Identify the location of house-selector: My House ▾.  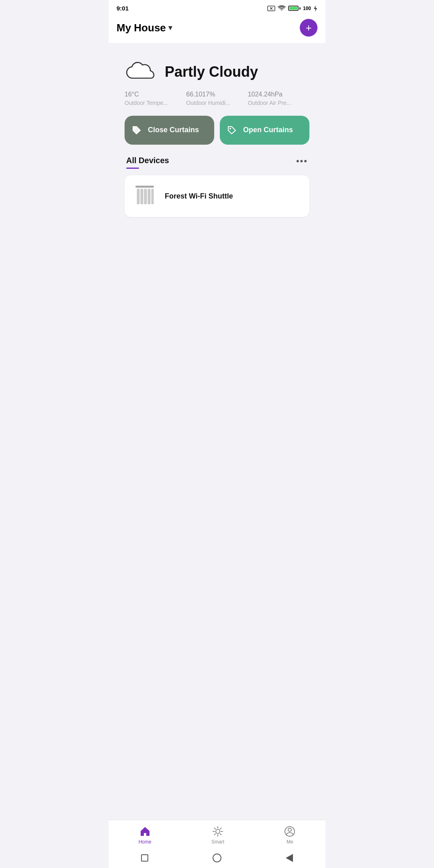
(144, 28).